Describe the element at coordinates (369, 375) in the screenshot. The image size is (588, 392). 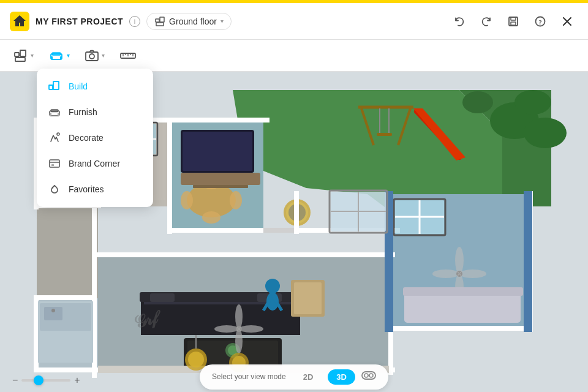
I see `vr-icon` at that location.